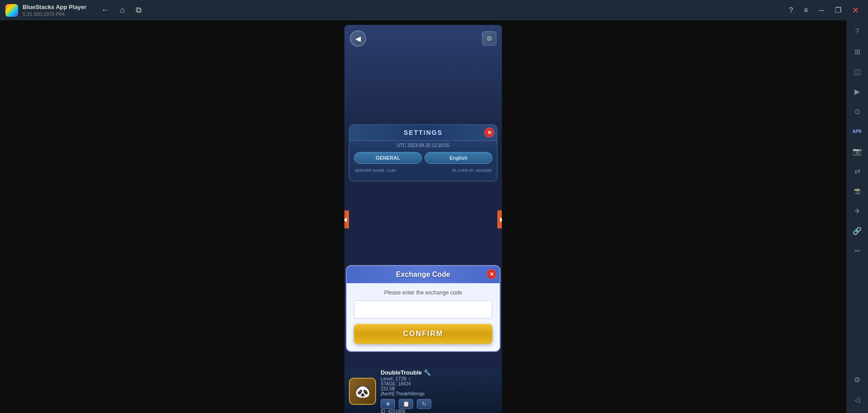 Image resolution: width=868 pixels, height=413 pixels. Describe the element at coordinates (439, 379) in the screenshot. I see `player-level: Level: 1726 ♂` at that location.